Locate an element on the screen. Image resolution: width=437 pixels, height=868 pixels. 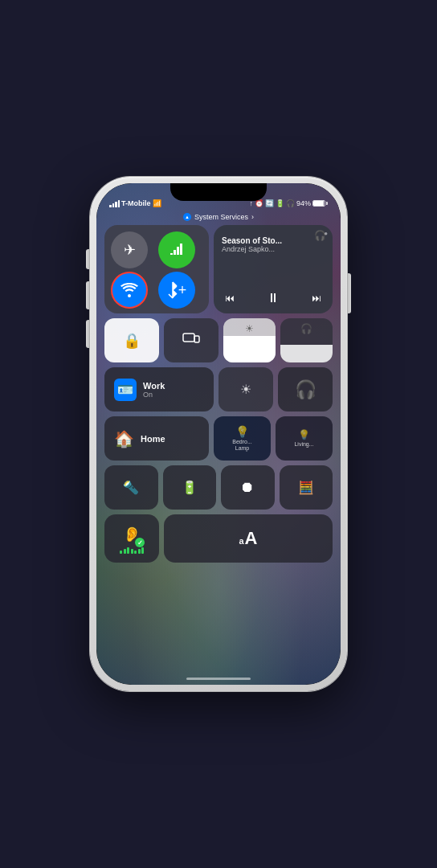
brightness-fill is located at coordinates (249, 349).